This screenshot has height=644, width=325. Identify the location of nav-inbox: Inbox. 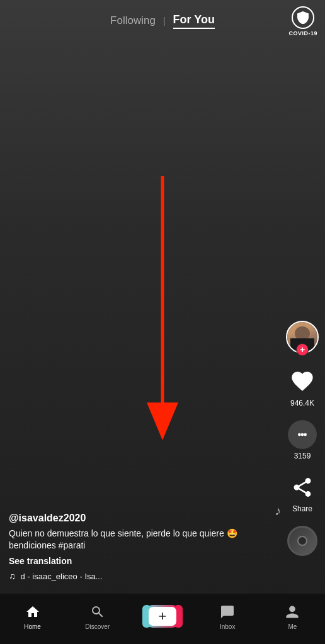
(228, 616).